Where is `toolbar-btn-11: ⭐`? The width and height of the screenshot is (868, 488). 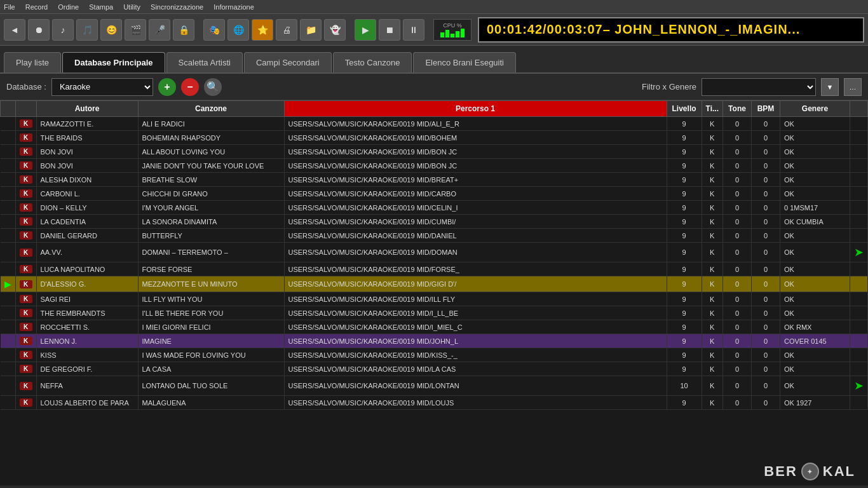
toolbar-btn-11: ⭐ is located at coordinates (262, 30).